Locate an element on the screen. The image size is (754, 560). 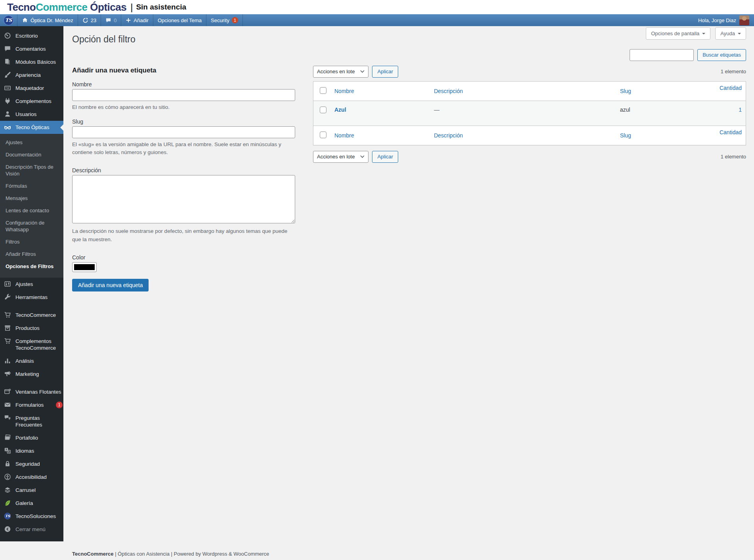
submenu-item-mensajes: Mensajes is located at coordinates (32, 198).